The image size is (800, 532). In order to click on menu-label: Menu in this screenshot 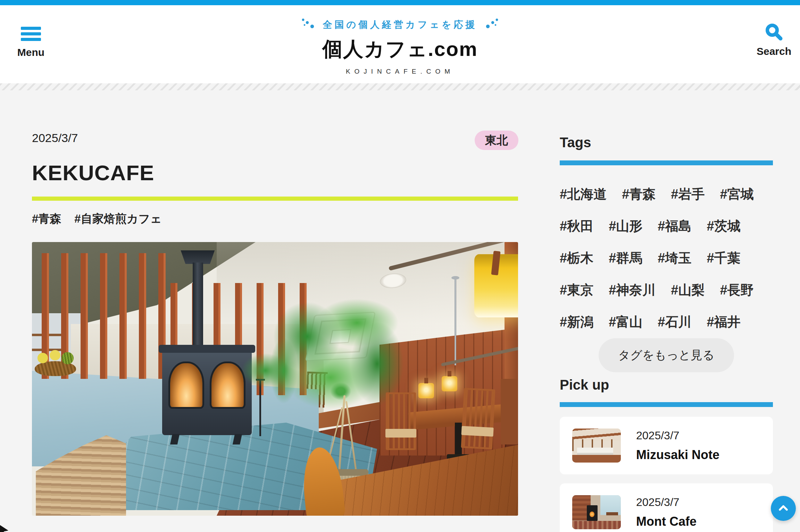, I will do `click(31, 52)`.